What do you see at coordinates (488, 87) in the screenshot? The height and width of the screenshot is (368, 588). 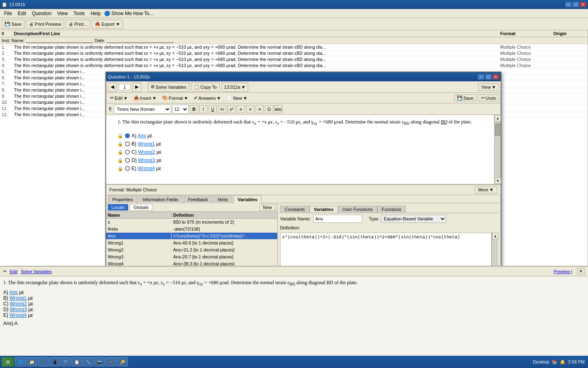 I see `view-button: View ▼` at bounding box center [488, 87].